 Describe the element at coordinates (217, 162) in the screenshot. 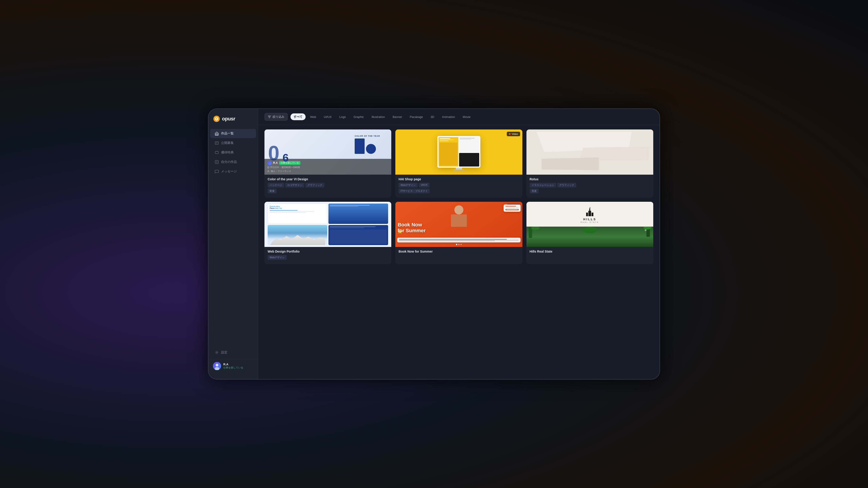

I see `myworks-icon` at that location.